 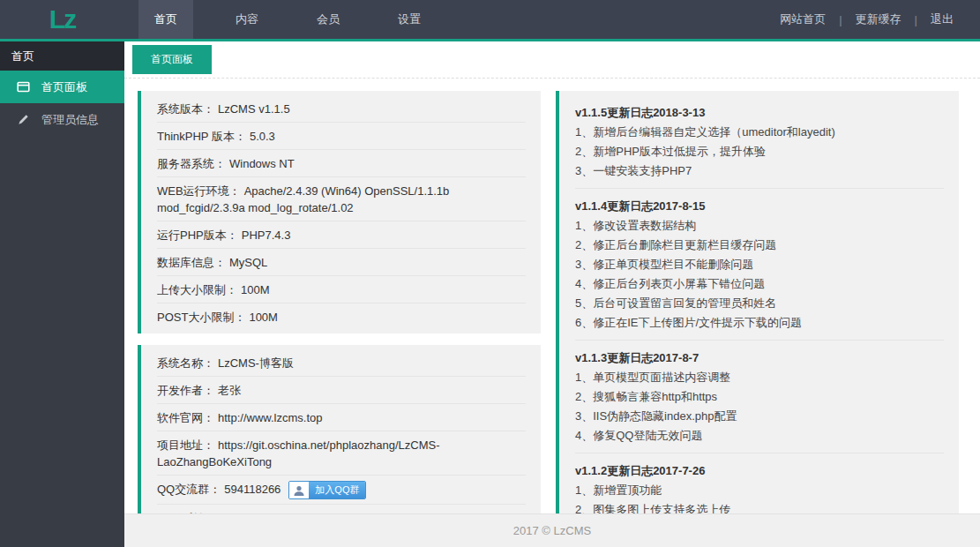 What do you see at coordinates (942, 19) in the screenshot?
I see `nav-link: 退出` at bounding box center [942, 19].